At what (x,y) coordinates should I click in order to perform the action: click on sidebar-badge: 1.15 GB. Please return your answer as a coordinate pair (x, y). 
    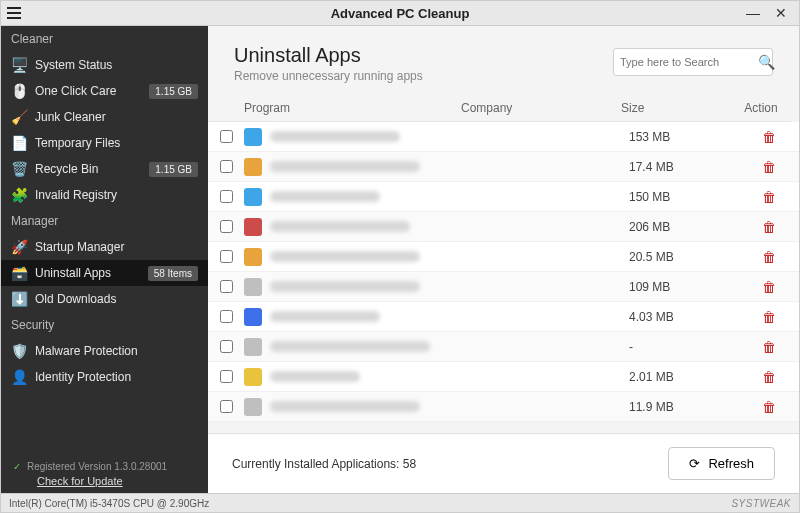
    Looking at the image, I should click on (174, 170).